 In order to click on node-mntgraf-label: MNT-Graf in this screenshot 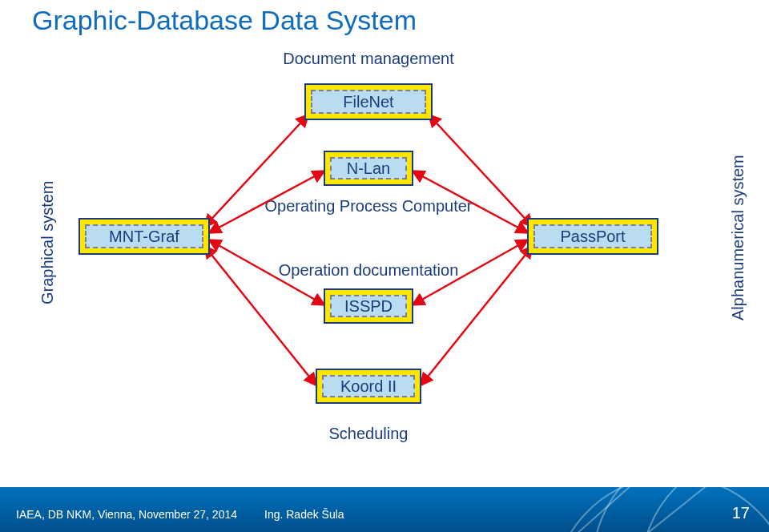, I will do `click(144, 236)`.